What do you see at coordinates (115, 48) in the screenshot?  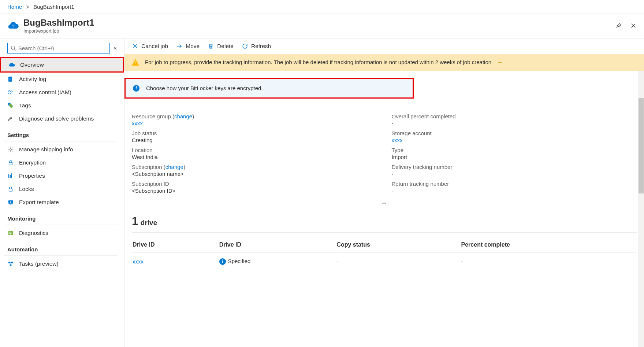 I see `sidebar-collapse-icon: «` at bounding box center [115, 48].